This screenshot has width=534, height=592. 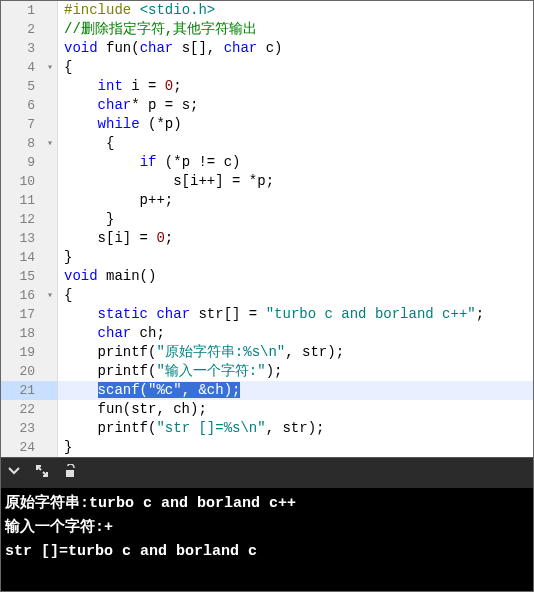 What do you see at coordinates (22, 296) in the screenshot?
I see `line-number: 16` at bounding box center [22, 296].